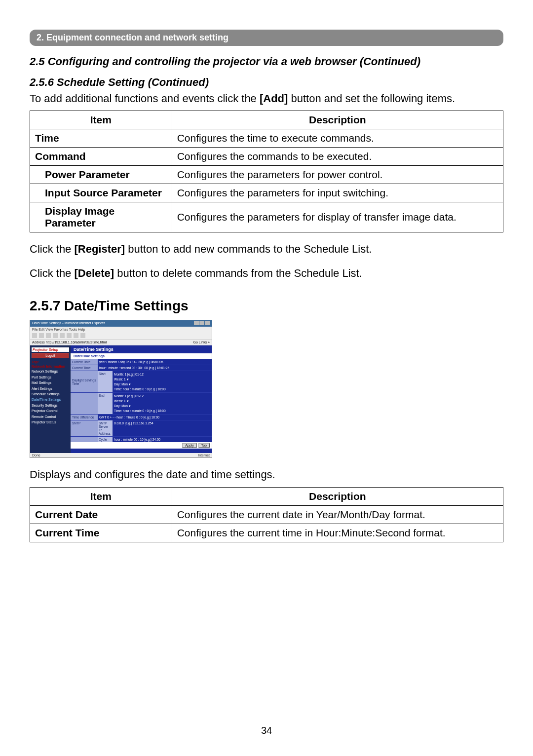  What do you see at coordinates (204, 455) in the screenshot?
I see `statusbar-right: Internet` at bounding box center [204, 455].